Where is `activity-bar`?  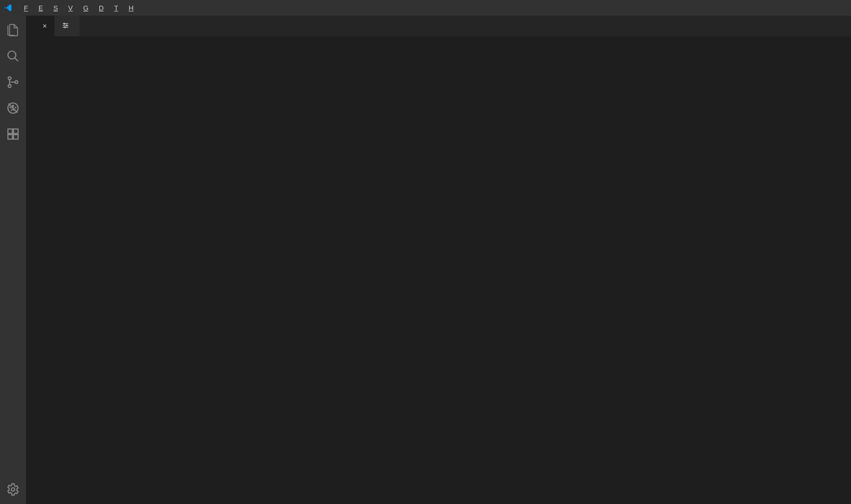
activity-bar is located at coordinates (13, 260).